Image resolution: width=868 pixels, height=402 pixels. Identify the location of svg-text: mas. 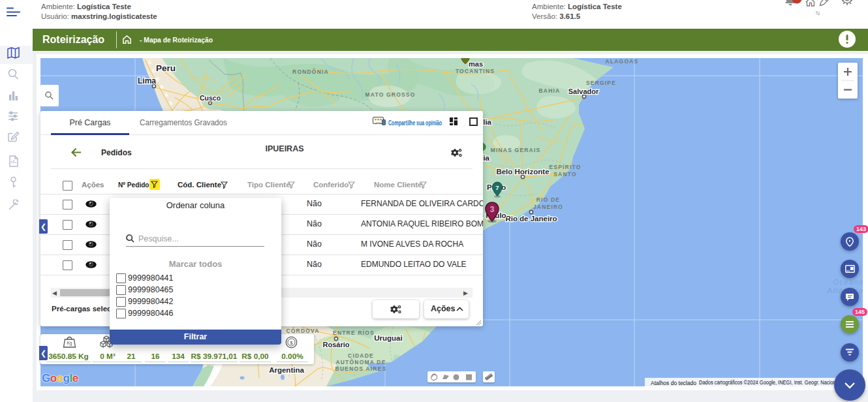
(476, 64).